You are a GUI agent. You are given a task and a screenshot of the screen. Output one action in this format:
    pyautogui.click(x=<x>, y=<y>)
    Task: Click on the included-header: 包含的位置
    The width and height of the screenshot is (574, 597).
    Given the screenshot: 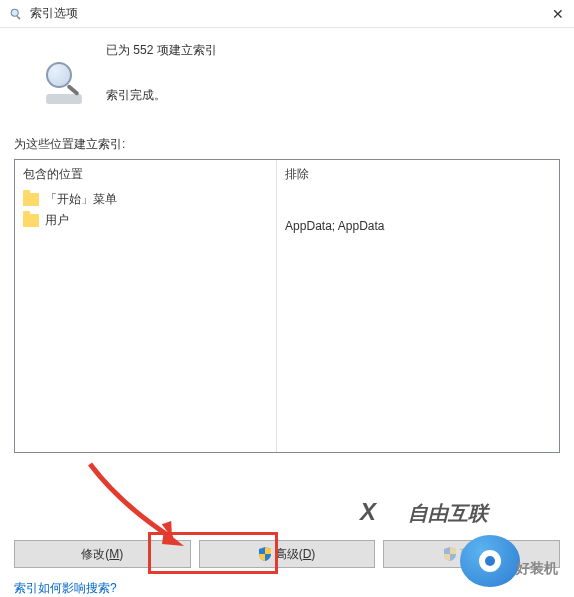 What is the action you would take?
    pyautogui.click(x=146, y=174)
    